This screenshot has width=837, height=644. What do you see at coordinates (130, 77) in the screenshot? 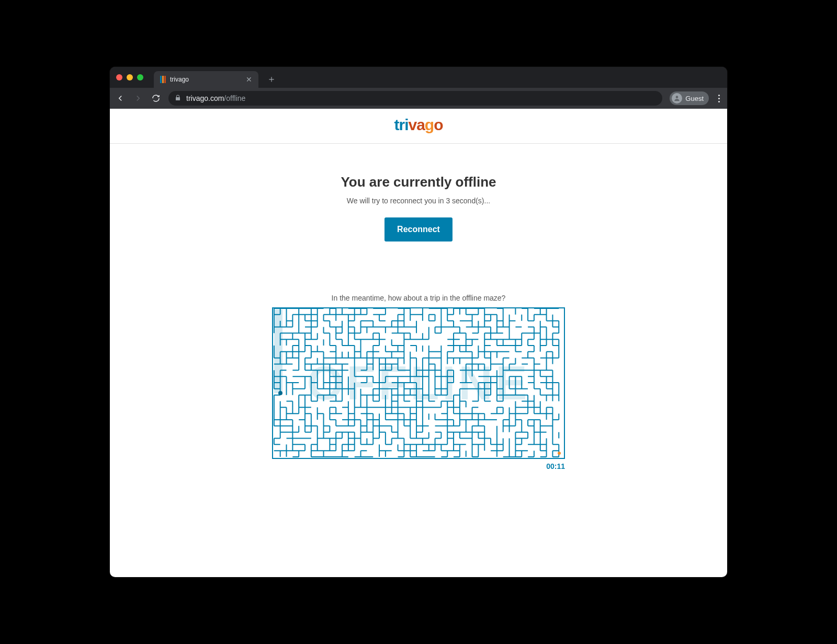
I see `window-controls` at bounding box center [130, 77].